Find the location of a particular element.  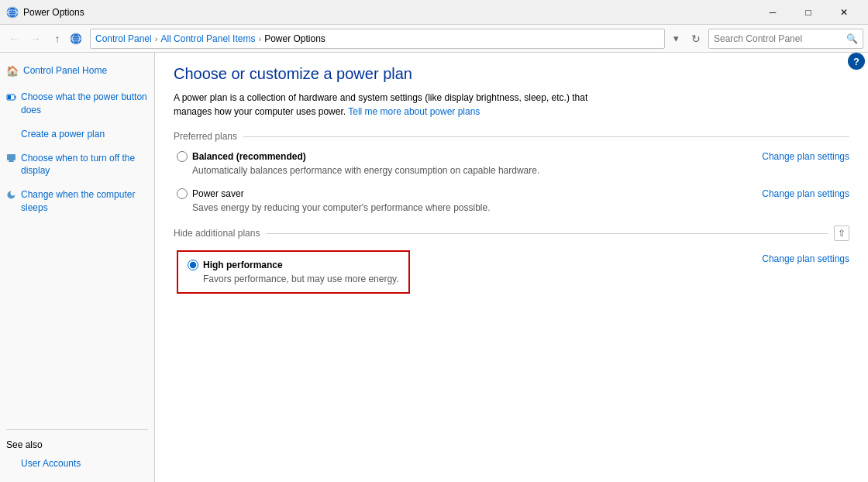

hide-additional-plans-button: ⇧ is located at coordinates (842, 233).